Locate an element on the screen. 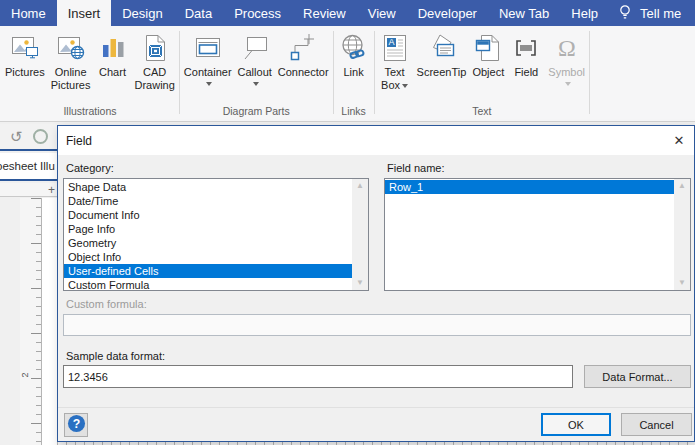  category-item-object-info: Object Info is located at coordinates (208, 257).